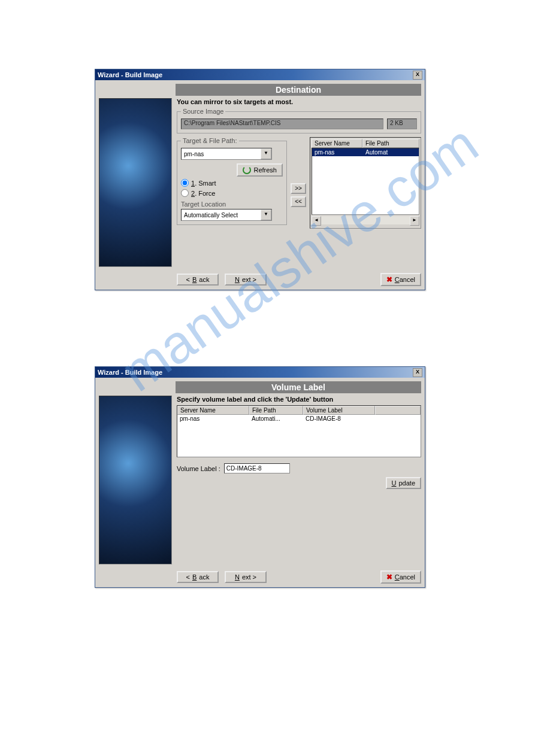 The image size is (535, 756). I want to click on scroll-track, so click(365, 220).